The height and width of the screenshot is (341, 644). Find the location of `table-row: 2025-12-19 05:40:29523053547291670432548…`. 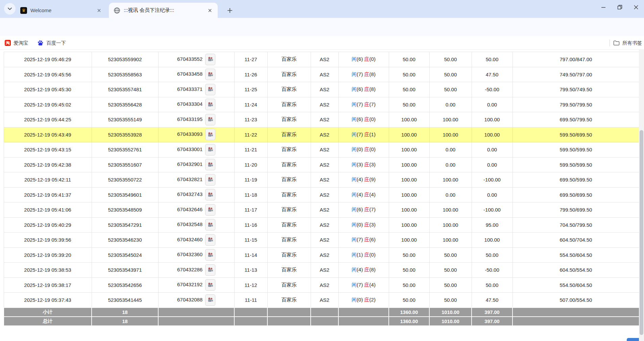

table-row: 2025-12-19 05:40:29523053547291670432548… is located at coordinates (321, 225).